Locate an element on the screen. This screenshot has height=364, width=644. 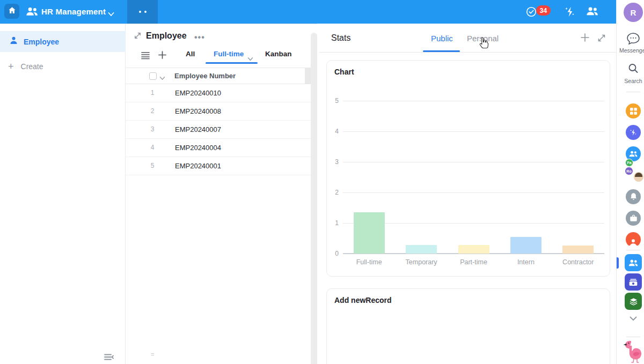
messenger-label: Messenger is located at coordinates (632, 50).